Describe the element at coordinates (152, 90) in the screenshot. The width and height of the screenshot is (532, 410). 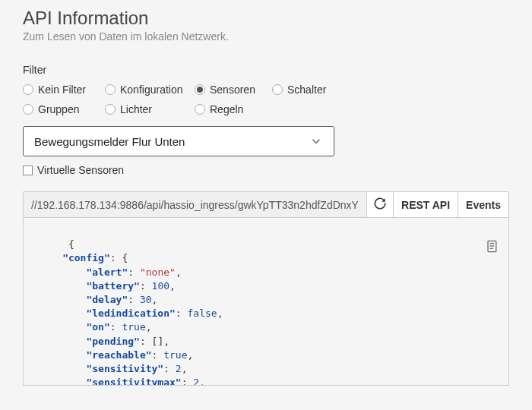
I see `radio-label: Konfiguration` at that location.